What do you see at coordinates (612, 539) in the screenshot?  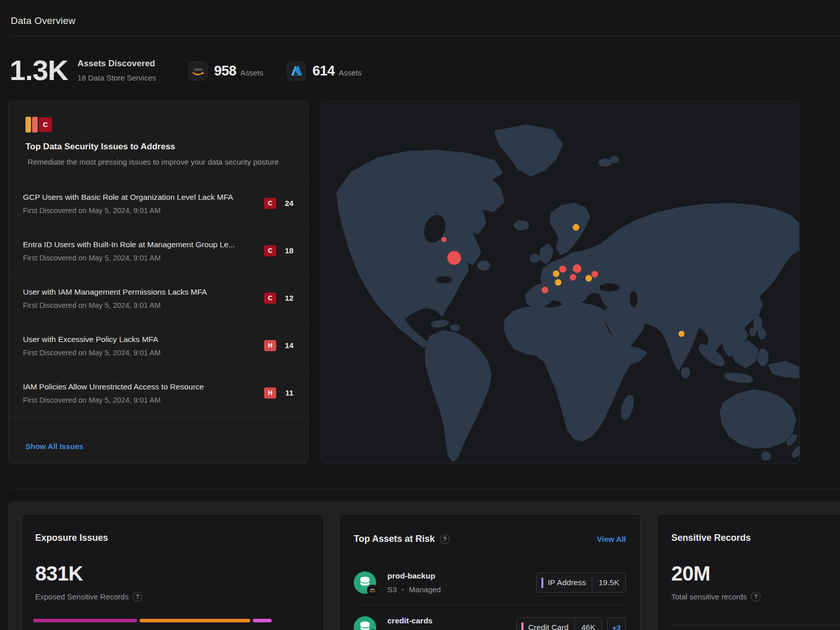 I see `view-all-link: View All` at bounding box center [612, 539].